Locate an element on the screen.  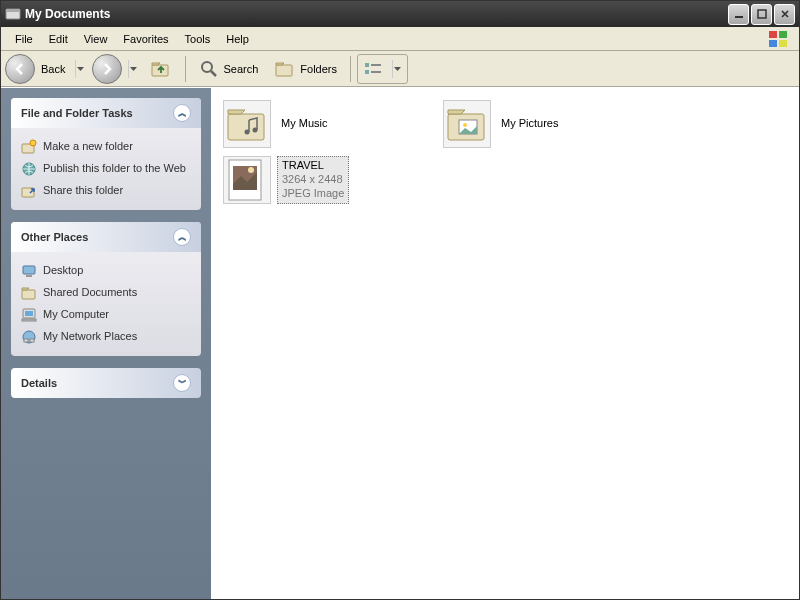
menu-favorites: Favorites is located at coordinates (146, 39).